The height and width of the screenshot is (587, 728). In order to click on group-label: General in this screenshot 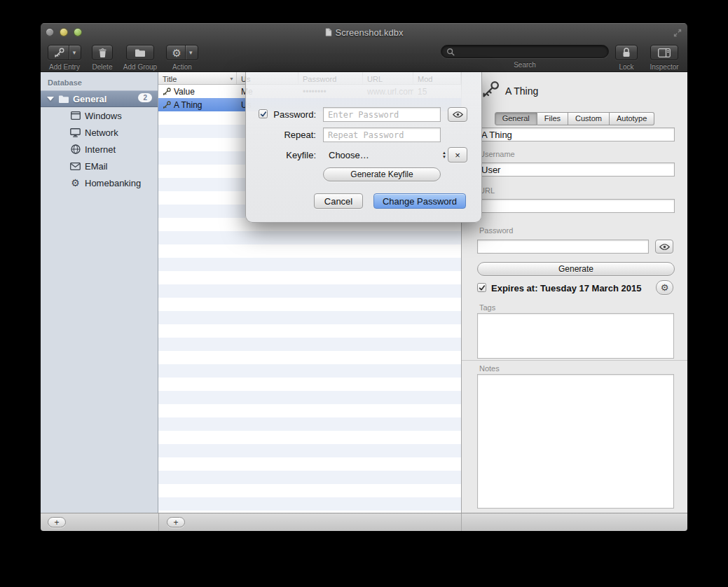, I will do `click(90, 99)`.